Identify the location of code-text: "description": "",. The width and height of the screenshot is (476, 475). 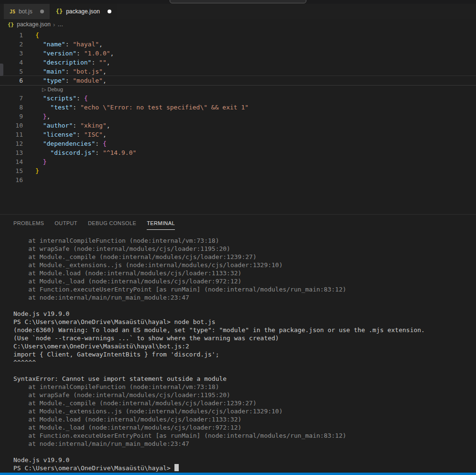
(67, 62).